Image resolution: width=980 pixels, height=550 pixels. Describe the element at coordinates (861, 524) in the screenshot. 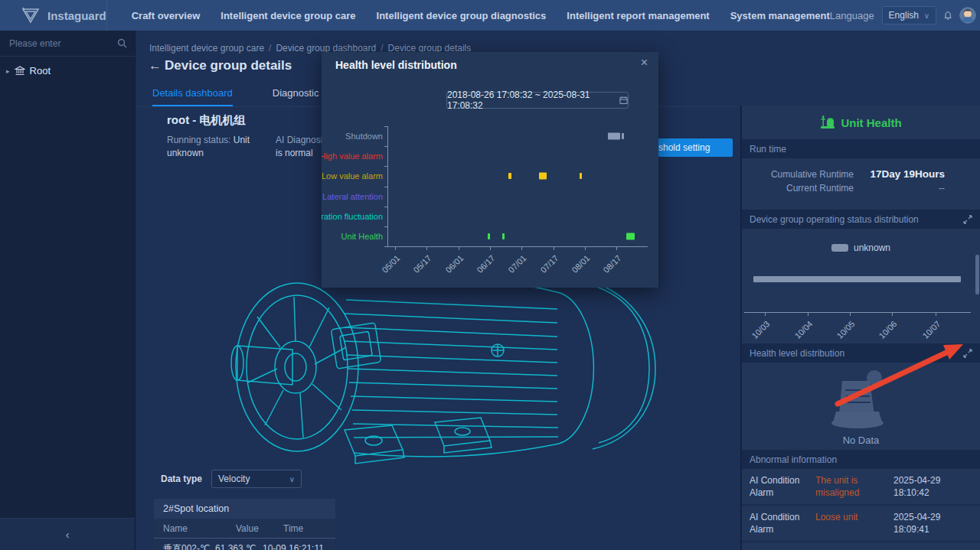

I see `abnormal-row-2: AI Condition AlarmLoose unit2025-04-29 1…` at that location.